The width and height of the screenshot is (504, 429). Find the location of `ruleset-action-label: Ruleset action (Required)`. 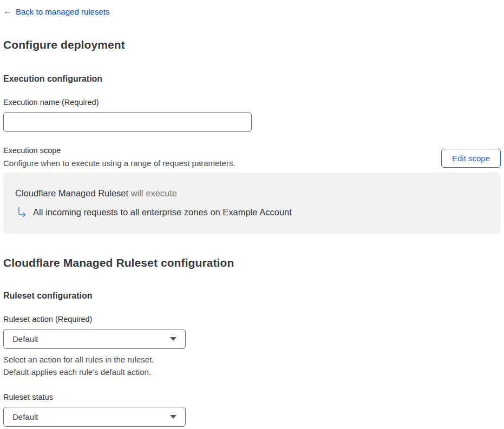

ruleset-action-label: Ruleset action (Required) is located at coordinates (48, 319).